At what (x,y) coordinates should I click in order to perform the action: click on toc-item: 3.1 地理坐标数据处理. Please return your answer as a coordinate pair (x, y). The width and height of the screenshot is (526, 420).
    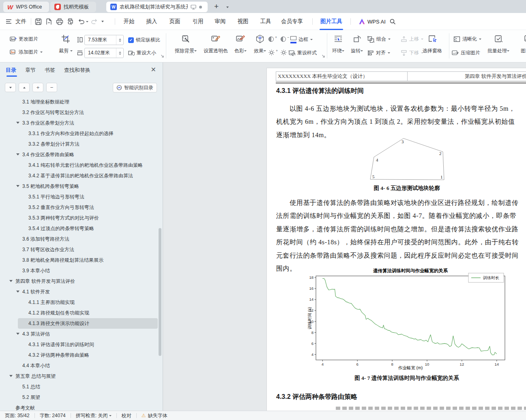
    Looking at the image, I should click on (82, 102).